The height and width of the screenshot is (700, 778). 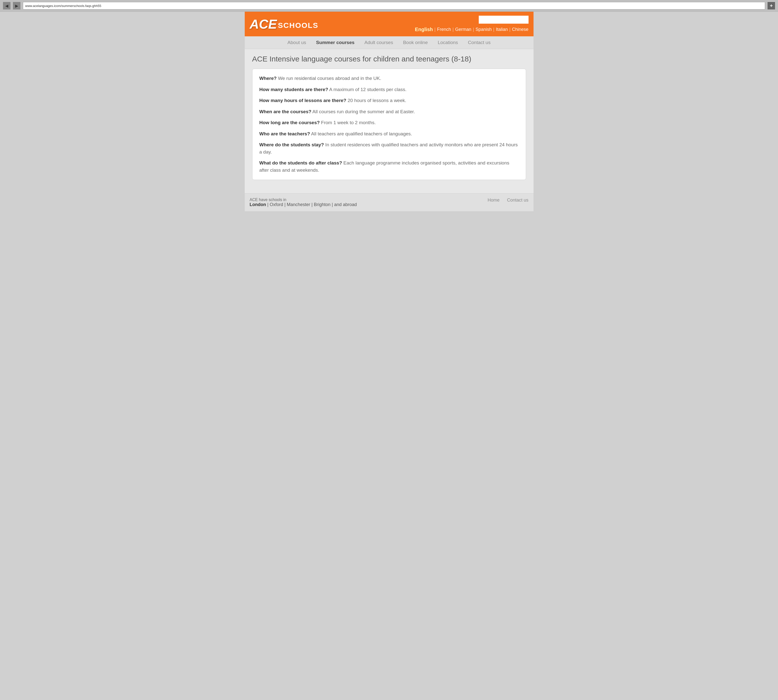 What do you see at coordinates (389, 125) in the screenshot?
I see `faq-box: Where? We run residential courses abroad…` at bounding box center [389, 125].